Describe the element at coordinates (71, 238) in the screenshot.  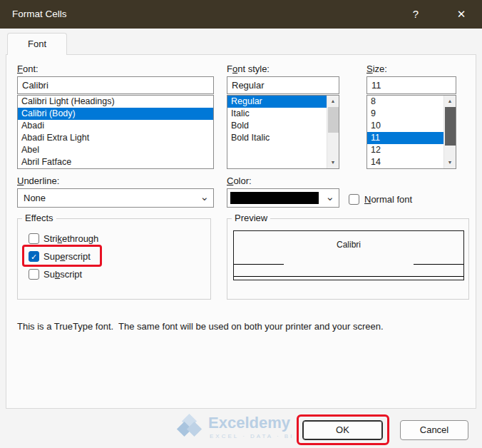
I see `strikethrough-label: Strikethrough` at that location.